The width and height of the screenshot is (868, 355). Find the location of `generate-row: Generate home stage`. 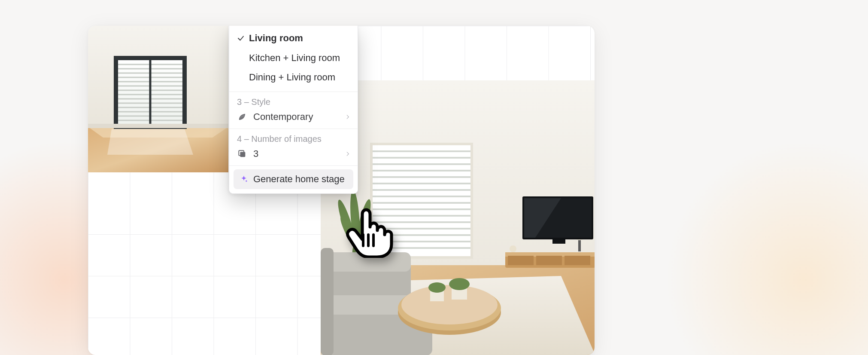

generate-row: Generate home stage is located at coordinates (294, 180).